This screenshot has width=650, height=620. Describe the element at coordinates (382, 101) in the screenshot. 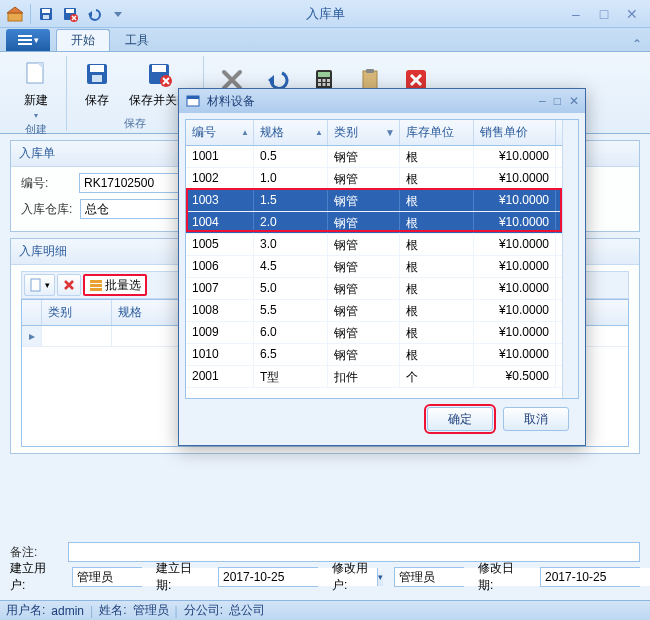

I see `dialog-titlebar: 材料设备 – □ ✕` at that location.